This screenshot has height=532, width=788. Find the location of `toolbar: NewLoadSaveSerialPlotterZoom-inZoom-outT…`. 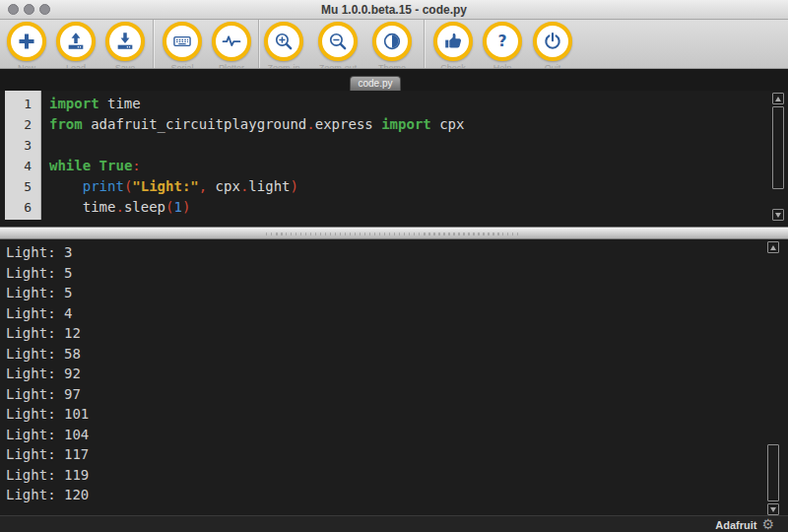

toolbar: NewLoadSaveSerialPlotterZoom-inZoom-outT… is located at coordinates (394, 44).